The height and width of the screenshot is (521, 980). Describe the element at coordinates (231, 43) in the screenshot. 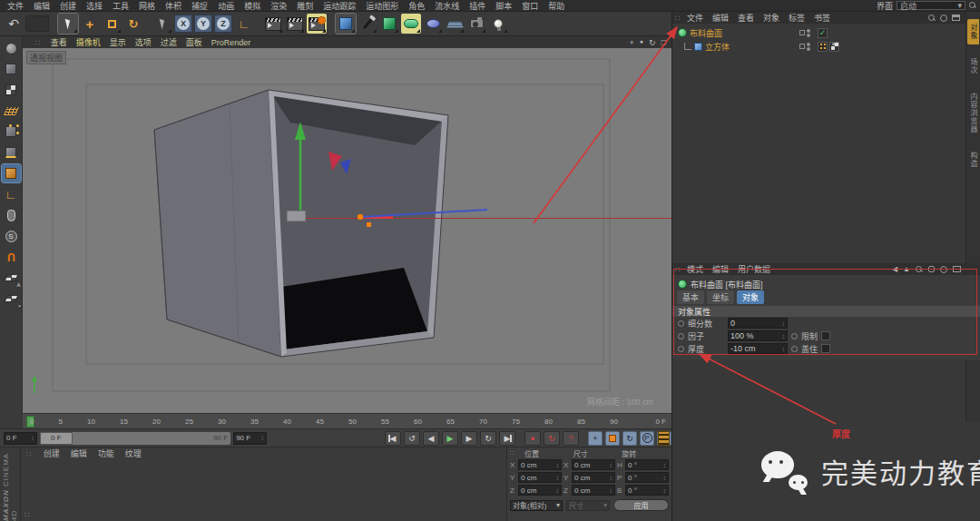

I see `vp-menu-prorender: ProRender` at that location.